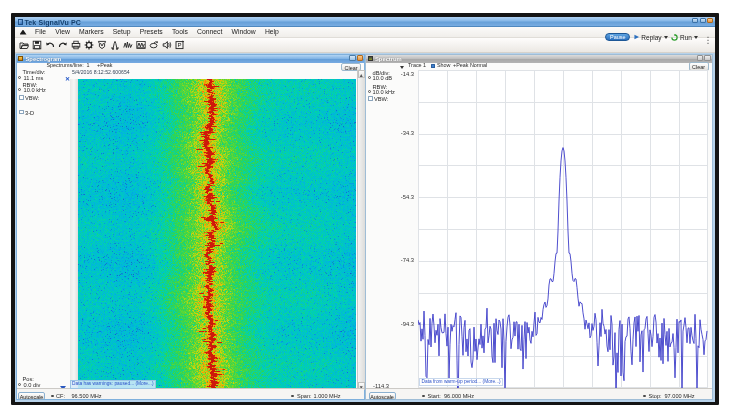  What do you see at coordinates (167, 45) in the screenshot?
I see `audio-speaker-icon` at bounding box center [167, 45].